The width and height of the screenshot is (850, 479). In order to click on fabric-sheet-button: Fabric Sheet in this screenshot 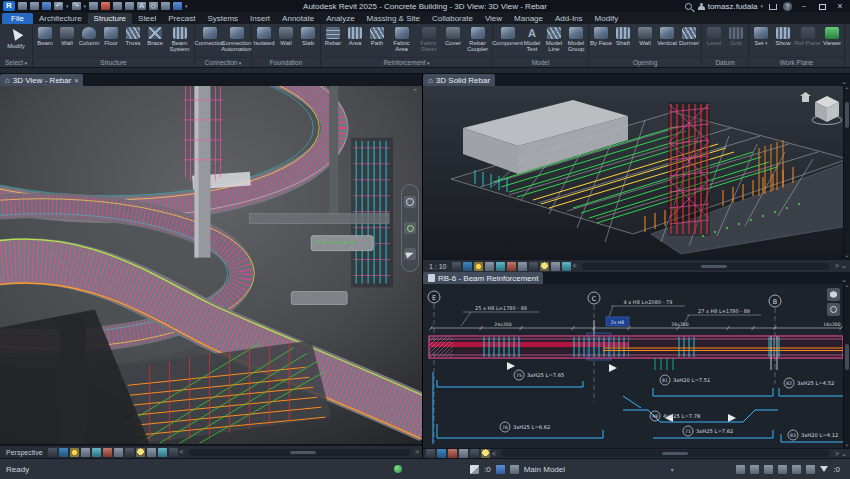, I will do `click(428, 39)`.